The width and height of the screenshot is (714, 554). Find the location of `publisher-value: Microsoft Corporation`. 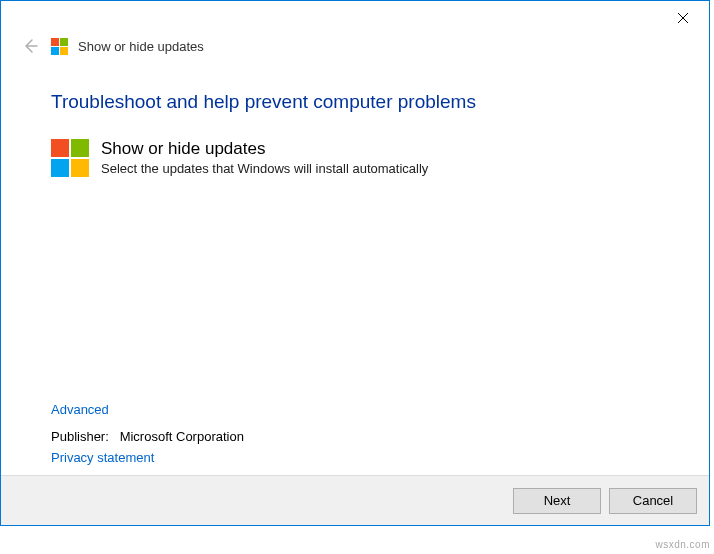

publisher-value: Microsoft Corporation is located at coordinates (182, 436).